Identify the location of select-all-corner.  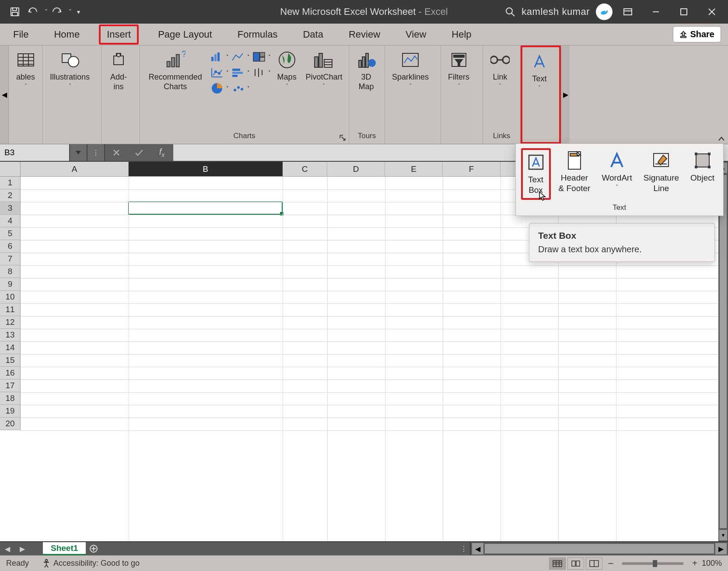
(10, 169).